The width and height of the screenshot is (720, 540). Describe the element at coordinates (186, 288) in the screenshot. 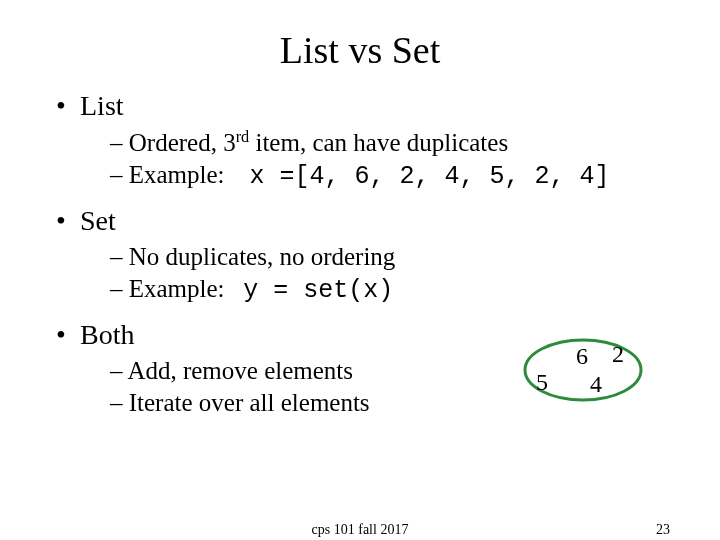

I see `set-example-label: Example:` at that location.